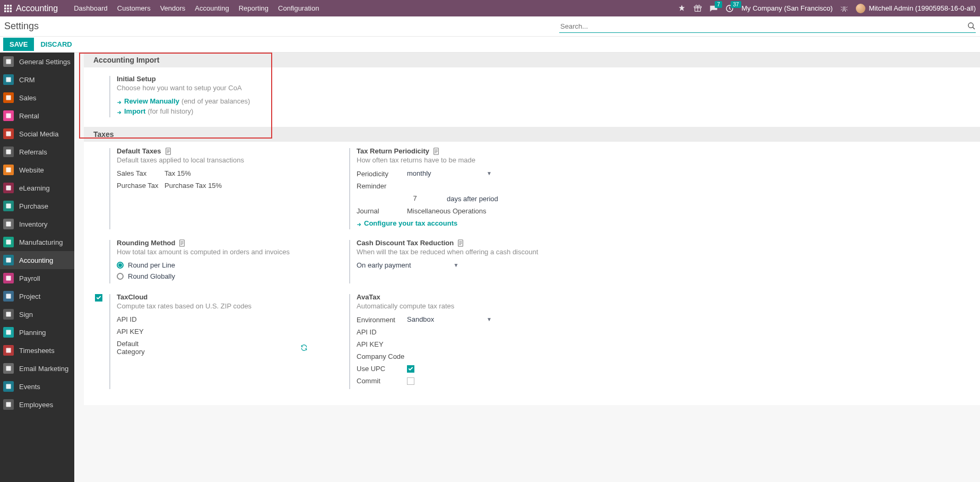 The image size is (980, 482). Describe the element at coordinates (407, 265) in the screenshot. I see `cash-discount-select: On early payment ▼` at that location.